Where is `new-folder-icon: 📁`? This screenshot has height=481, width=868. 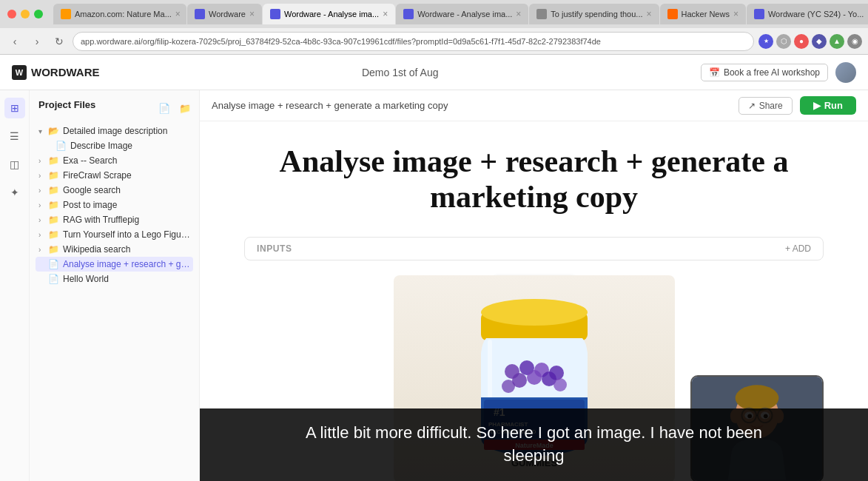 new-folder-icon: 📁 is located at coordinates (185, 109).